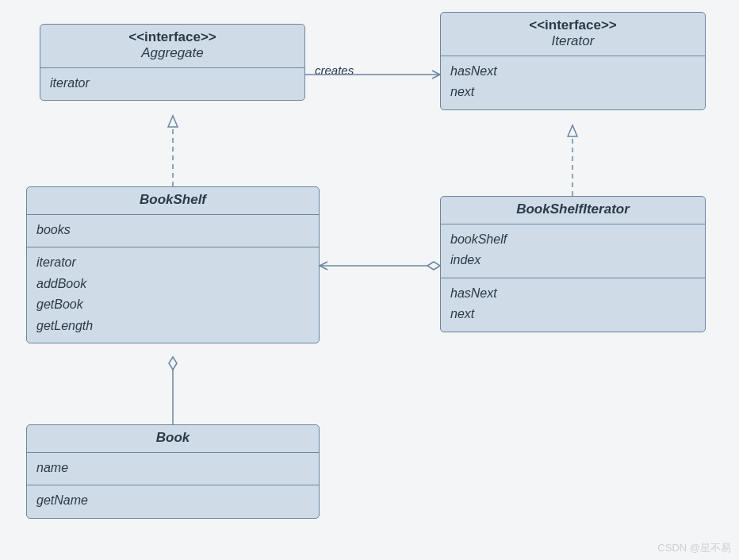 This screenshot has height=560, width=739. I want to click on attr: next, so click(572, 92).